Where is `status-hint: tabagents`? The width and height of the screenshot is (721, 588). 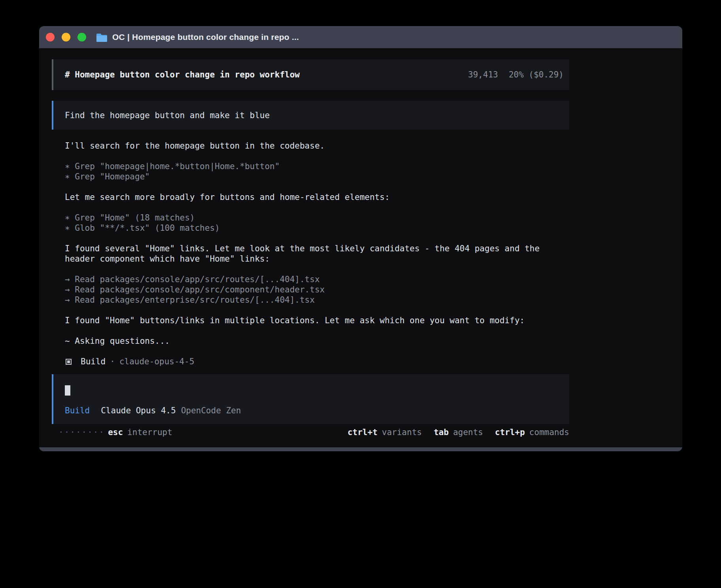
status-hint: tabagents is located at coordinates (459, 432).